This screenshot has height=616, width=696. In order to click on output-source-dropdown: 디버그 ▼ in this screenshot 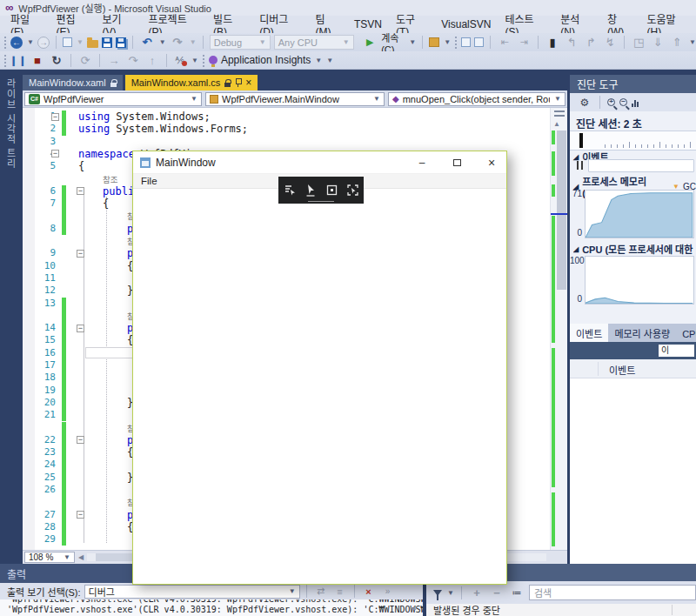, I will do `click(192, 592)`.